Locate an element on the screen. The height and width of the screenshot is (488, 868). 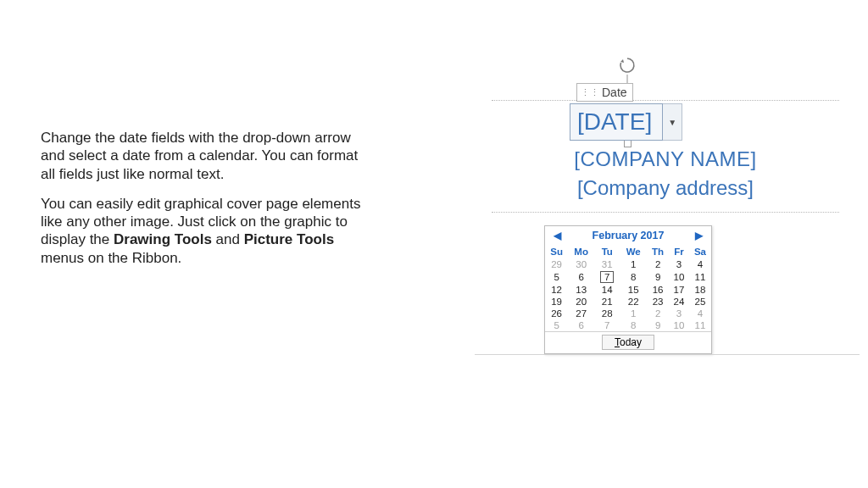
calendar-day: 27 is located at coordinates (581, 313).